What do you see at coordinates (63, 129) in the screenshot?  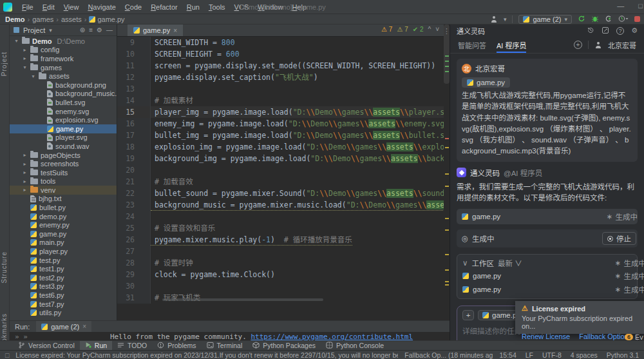 I see `tree-item-game.py: game.py` at bounding box center [63, 129].